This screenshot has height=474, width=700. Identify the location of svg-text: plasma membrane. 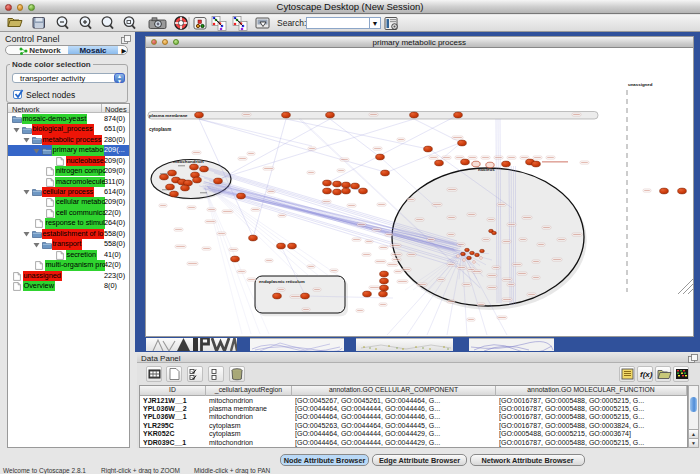
(168, 116).